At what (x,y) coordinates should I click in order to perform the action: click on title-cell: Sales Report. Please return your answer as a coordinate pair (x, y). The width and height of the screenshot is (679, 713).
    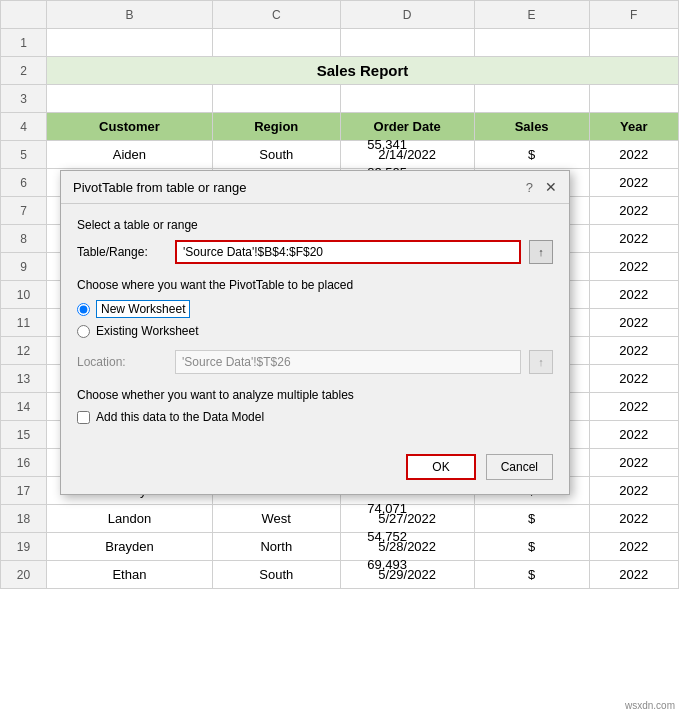
    Looking at the image, I should click on (362, 71).